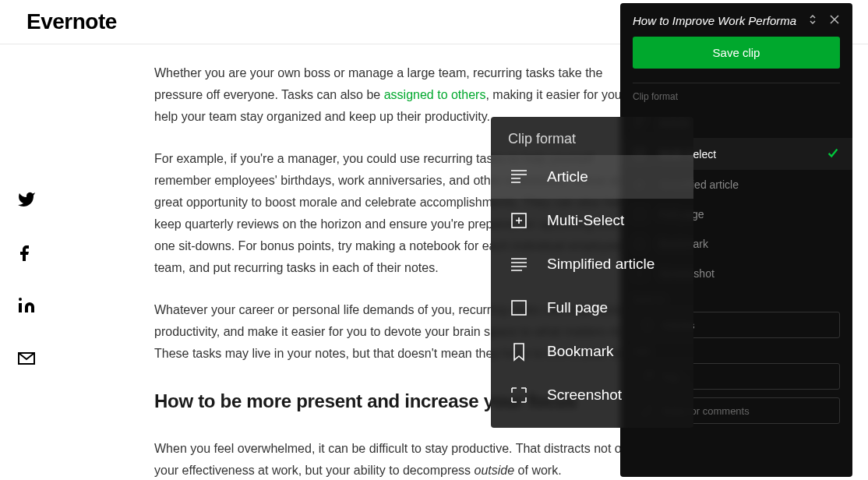 The height and width of the screenshot is (480, 868). Describe the element at coordinates (435, 95) in the screenshot. I see `assigned-to-others-link: assigned to others` at that location.